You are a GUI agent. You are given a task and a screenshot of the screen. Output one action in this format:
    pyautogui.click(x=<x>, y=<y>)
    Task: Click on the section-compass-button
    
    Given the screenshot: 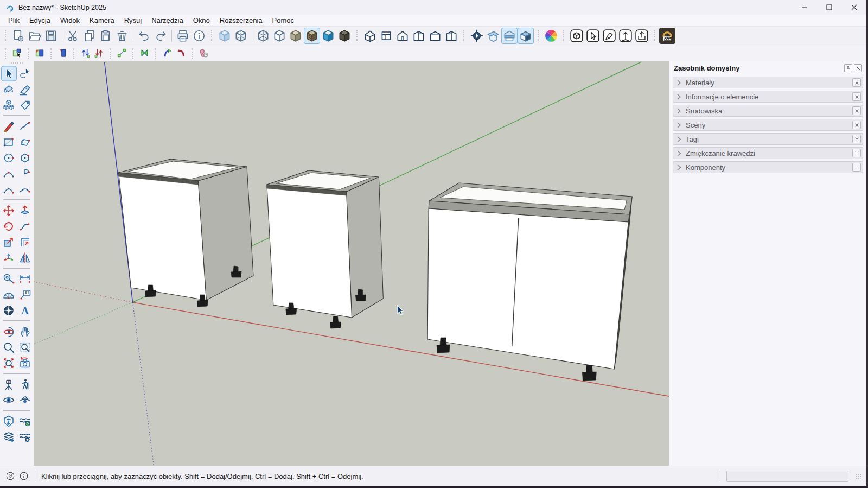 What is the action you would take?
    pyautogui.click(x=477, y=36)
    